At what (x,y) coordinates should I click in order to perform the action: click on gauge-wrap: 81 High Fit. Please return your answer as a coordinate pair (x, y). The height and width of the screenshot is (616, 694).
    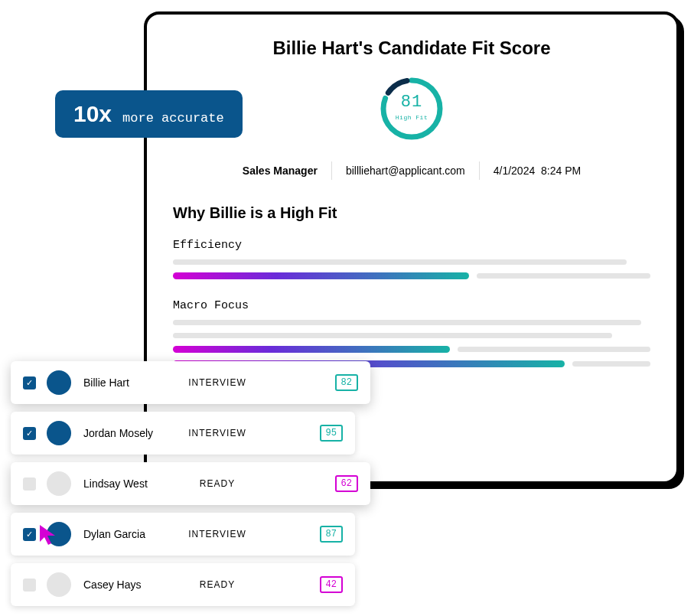
    Looking at the image, I should click on (412, 109).